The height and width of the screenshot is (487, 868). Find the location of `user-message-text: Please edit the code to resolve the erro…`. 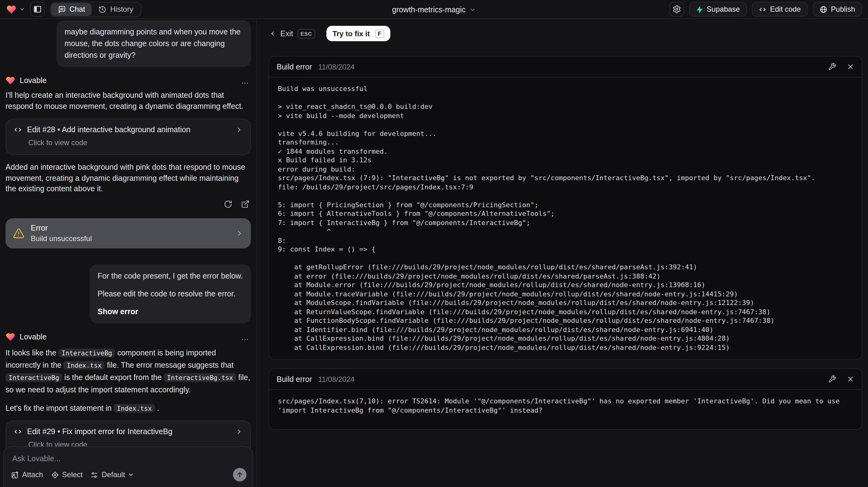

user-message-text: Please edit the code to resolve the erro… is located at coordinates (170, 294).